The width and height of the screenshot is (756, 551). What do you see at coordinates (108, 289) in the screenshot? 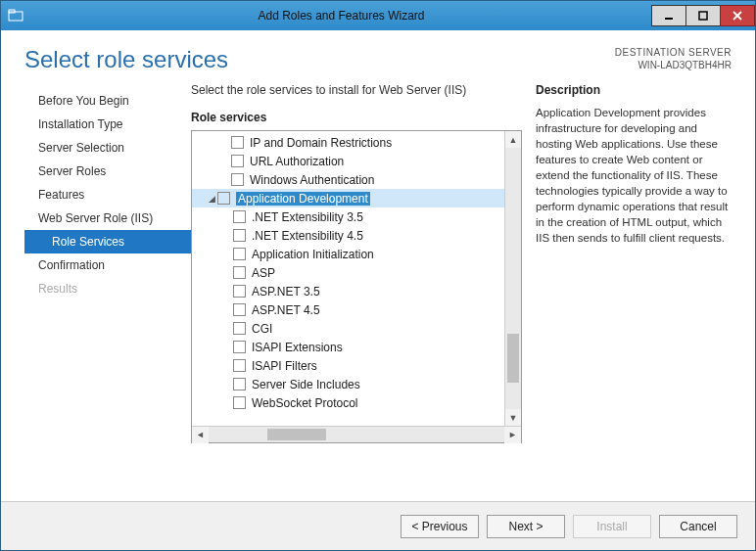
I see `sidebar-item-results: Results` at bounding box center [108, 289].